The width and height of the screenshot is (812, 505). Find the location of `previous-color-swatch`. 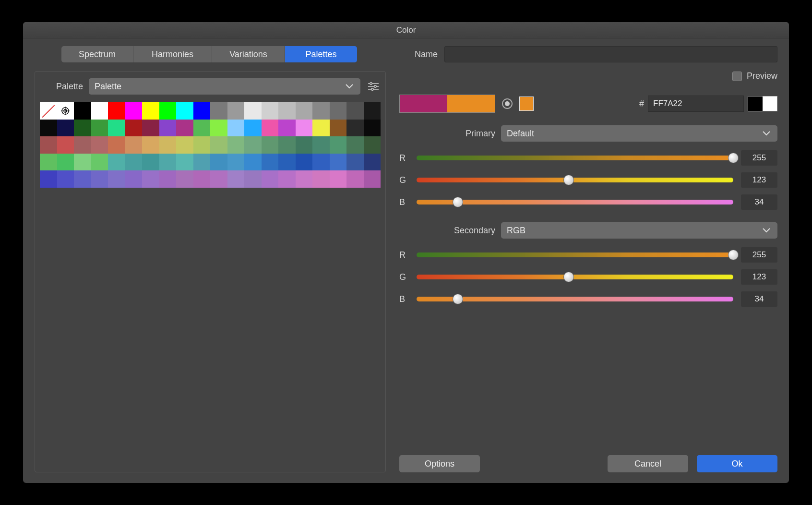

previous-color-swatch is located at coordinates (423, 104).